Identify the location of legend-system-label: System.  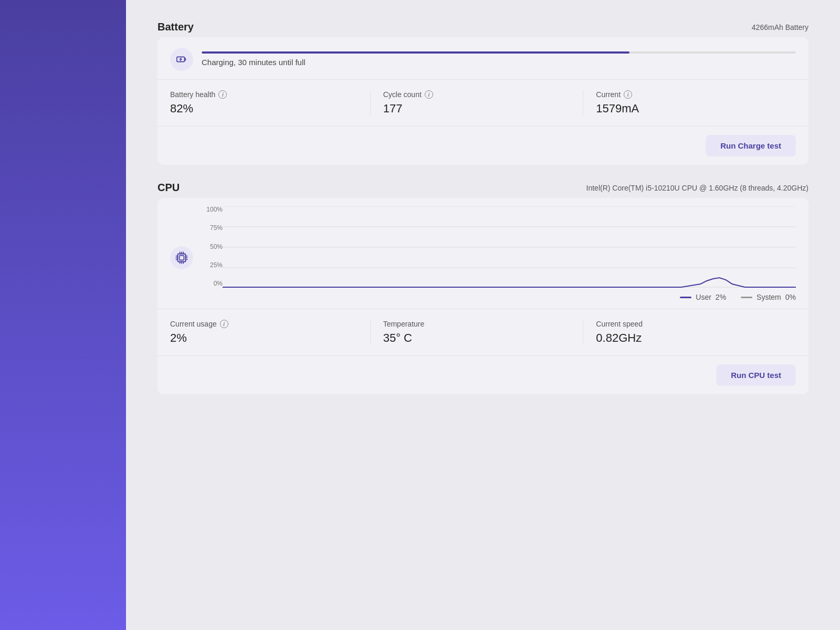
(769, 297).